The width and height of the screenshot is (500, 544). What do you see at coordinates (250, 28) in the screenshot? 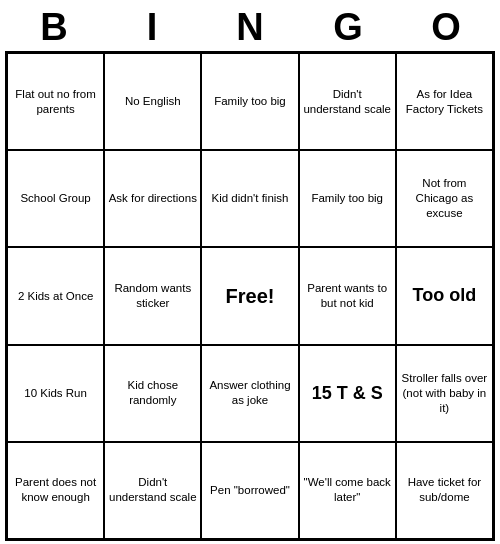
I see `letter-n: N` at bounding box center [250, 28].